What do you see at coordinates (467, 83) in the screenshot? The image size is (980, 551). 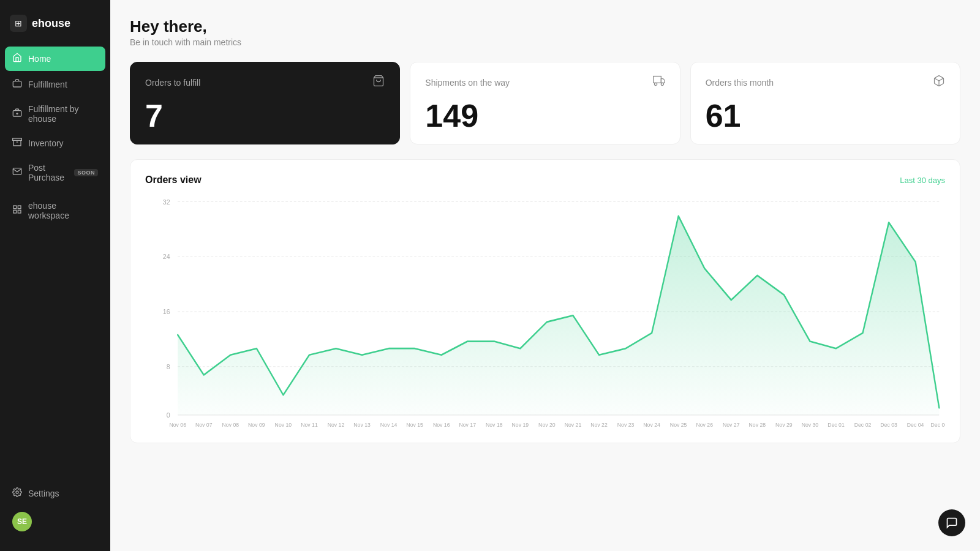 I see `shipments-label: Shipments on the way` at bounding box center [467, 83].